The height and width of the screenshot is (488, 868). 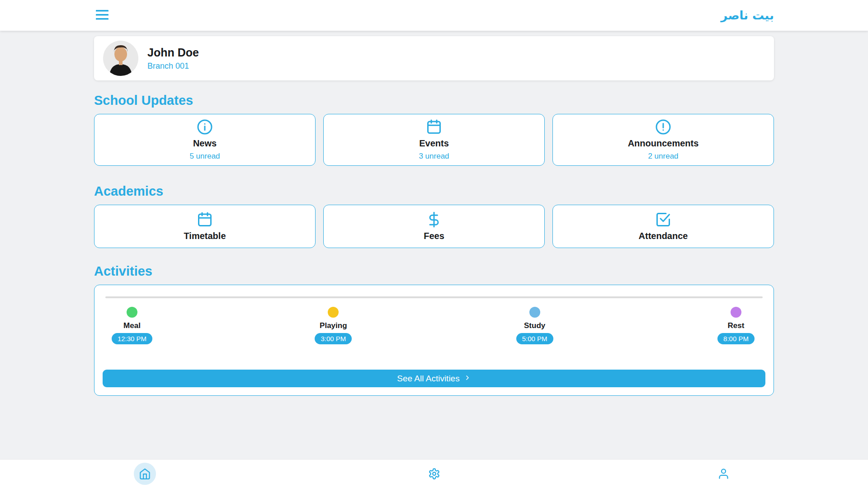 What do you see at coordinates (534, 326) in the screenshot?
I see `activity-label: Study` at bounding box center [534, 326].